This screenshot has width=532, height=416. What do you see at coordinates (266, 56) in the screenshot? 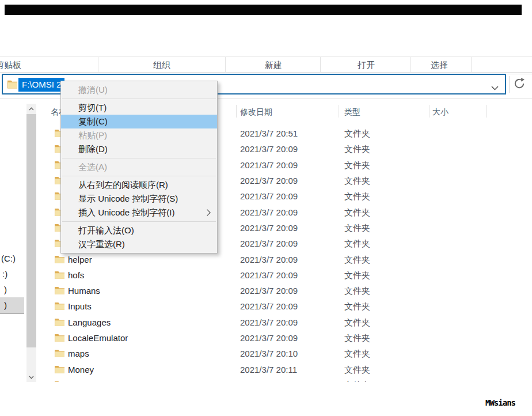
I see `ribbon-top-border` at bounding box center [266, 56].